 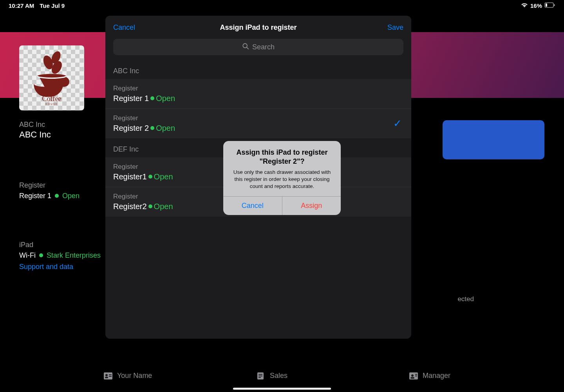 What do you see at coordinates (309, 376) in the screenshot?
I see `bottom-mode: Sales` at bounding box center [309, 376].